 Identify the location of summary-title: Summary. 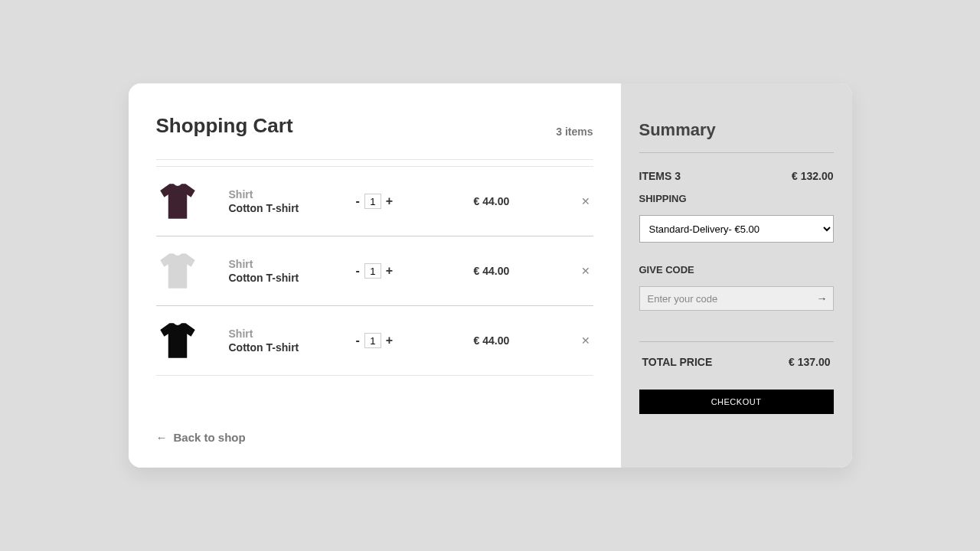
(737, 136).